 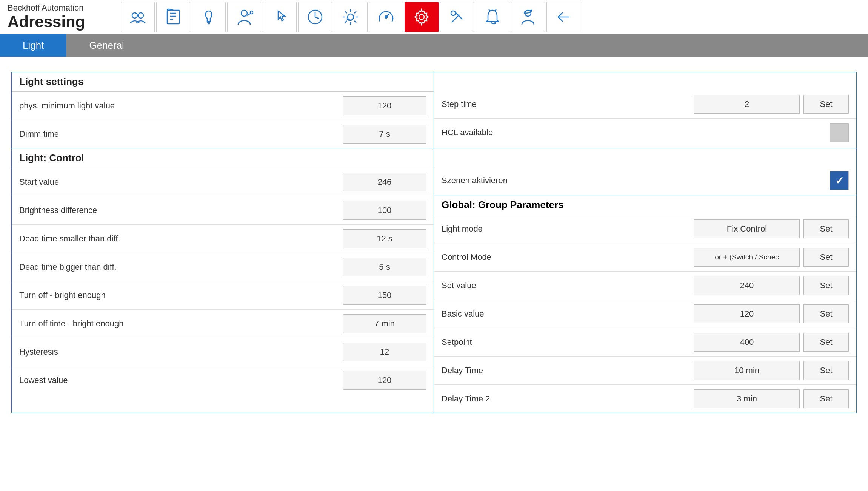 What do you see at coordinates (386, 17) in the screenshot?
I see `toolbar-btn-gauge` at bounding box center [386, 17].